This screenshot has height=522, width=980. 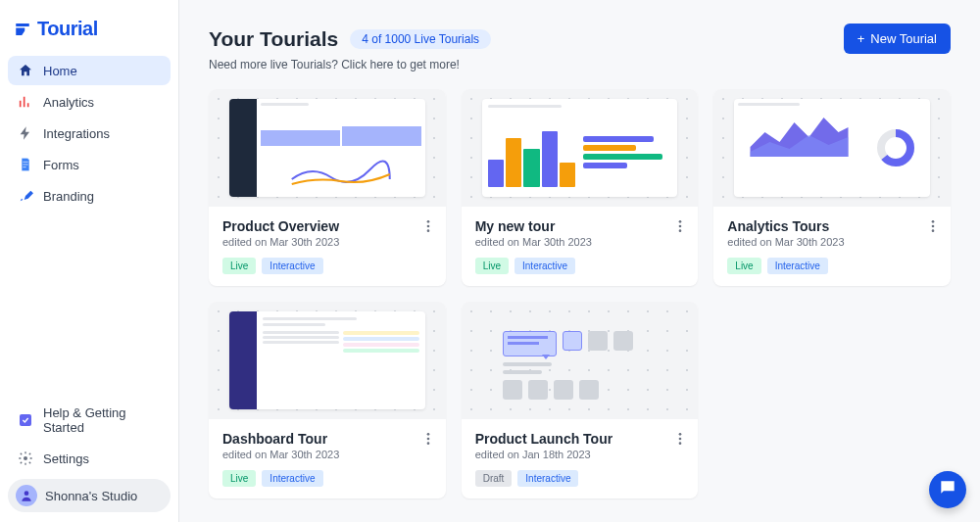 I want to click on workspace-name: Shonna's Studio, so click(x=91, y=496).